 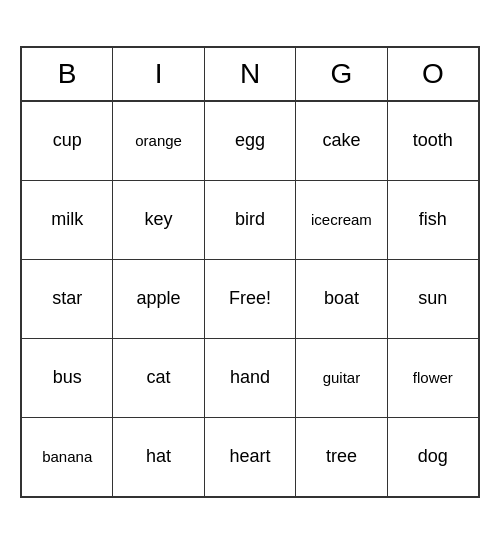 I want to click on bingo-cell: cat, so click(x=158, y=378).